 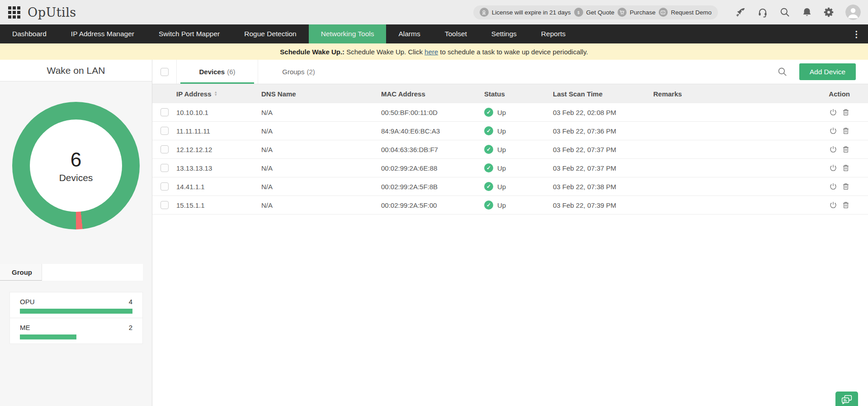 What do you see at coordinates (603, 112) in the screenshot?
I see `cell-last-scan-time: 03 Feb 22, 02:08 PM` at bounding box center [603, 112].